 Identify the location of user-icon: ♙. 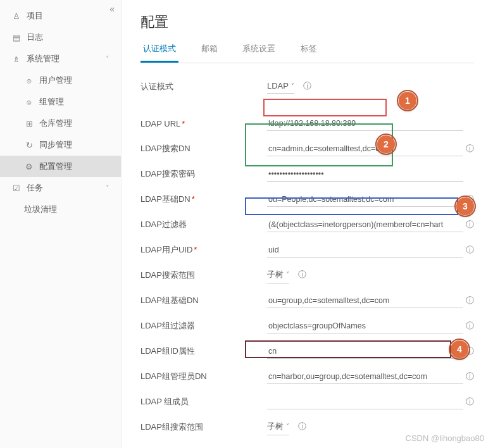
(16, 16).